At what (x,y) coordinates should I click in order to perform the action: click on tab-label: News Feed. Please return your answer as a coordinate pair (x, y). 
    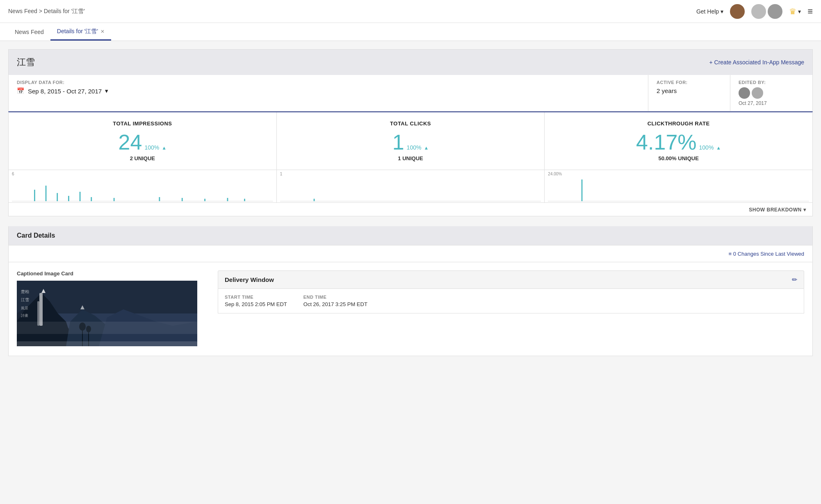
    Looking at the image, I should click on (30, 32).